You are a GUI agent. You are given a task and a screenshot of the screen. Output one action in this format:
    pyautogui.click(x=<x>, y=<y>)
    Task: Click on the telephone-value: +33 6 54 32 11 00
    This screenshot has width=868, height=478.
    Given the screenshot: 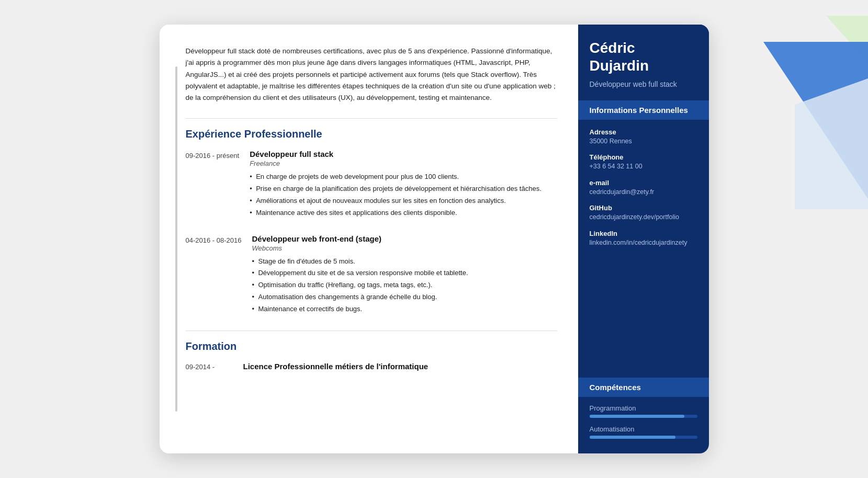 What is the action you would take?
    pyautogui.click(x=644, y=167)
    